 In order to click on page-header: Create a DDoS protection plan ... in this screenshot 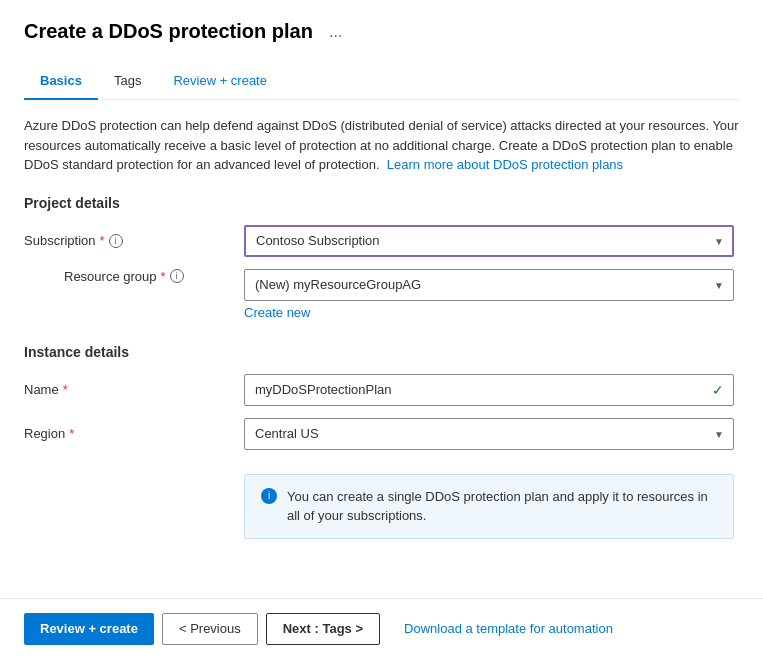, I will do `click(382, 32)`.